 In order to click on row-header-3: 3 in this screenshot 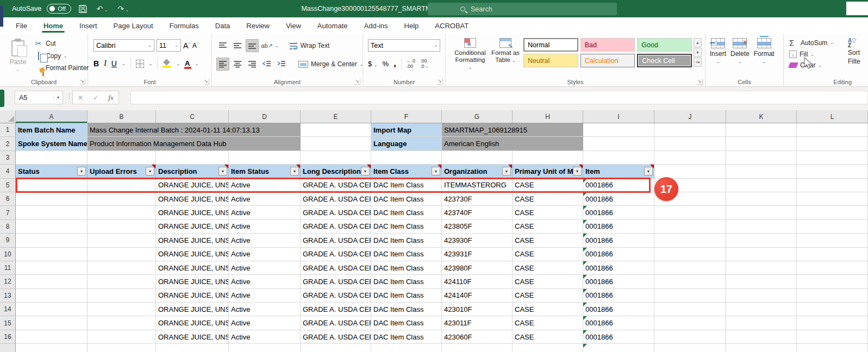, I will do `click(8, 158)`.